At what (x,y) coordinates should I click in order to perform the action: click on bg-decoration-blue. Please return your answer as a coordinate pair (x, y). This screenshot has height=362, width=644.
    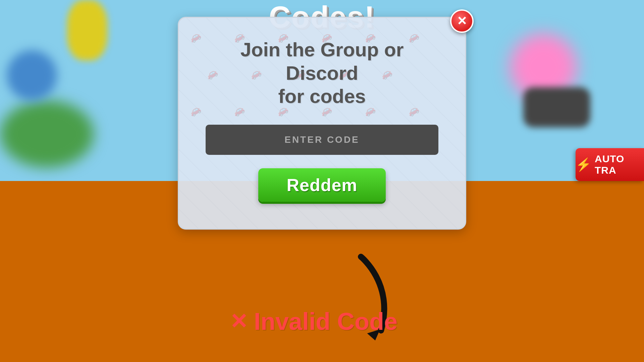
    Looking at the image, I should click on (32, 75).